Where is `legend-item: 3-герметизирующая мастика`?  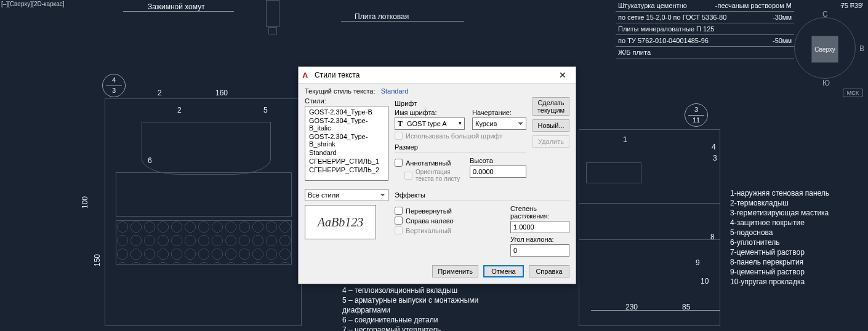
legend-item: 3-герметизирующая мастика is located at coordinates (779, 213).